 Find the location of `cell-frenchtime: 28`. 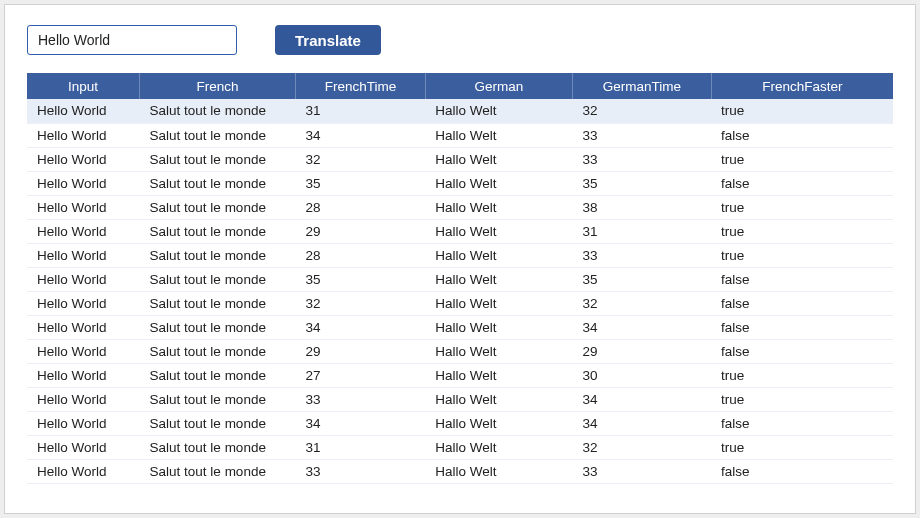

cell-frenchtime: 28 is located at coordinates (360, 255).